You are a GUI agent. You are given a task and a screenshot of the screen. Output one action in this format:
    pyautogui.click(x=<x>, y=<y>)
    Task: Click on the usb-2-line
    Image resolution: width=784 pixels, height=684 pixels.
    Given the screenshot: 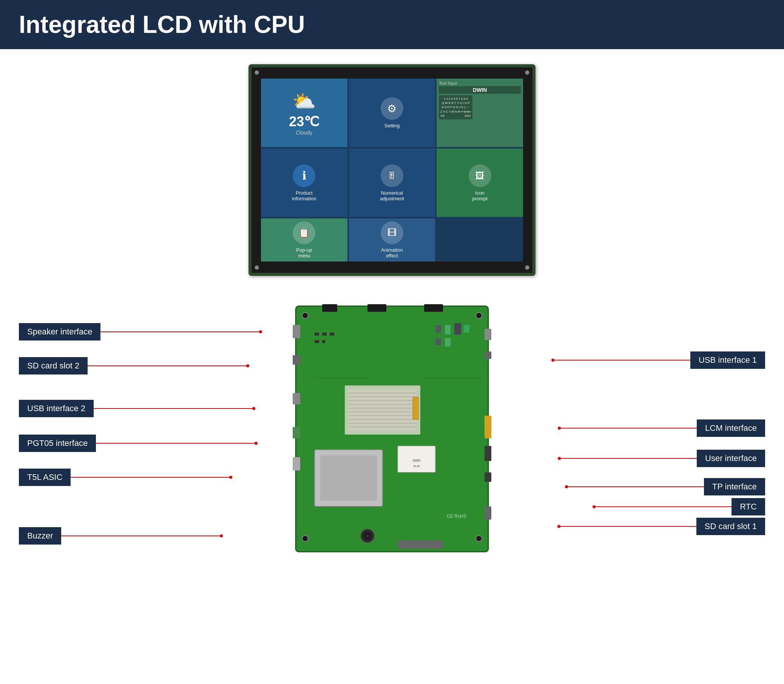 What is the action you would take?
    pyautogui.click(x=173, y=408)
    